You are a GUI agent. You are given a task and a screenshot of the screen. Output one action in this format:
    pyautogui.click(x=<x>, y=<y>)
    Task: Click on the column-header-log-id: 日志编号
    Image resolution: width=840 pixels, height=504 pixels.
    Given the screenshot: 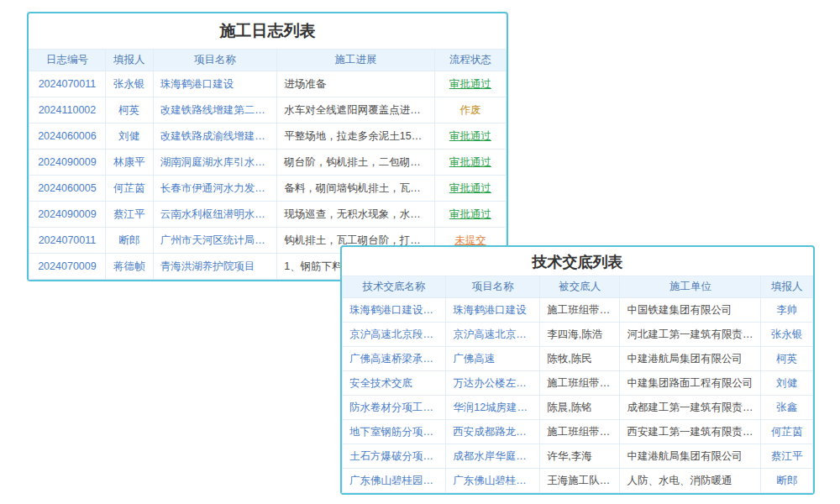 What is the action you would take?
    pyautogui.click(x=67, y=60)
    